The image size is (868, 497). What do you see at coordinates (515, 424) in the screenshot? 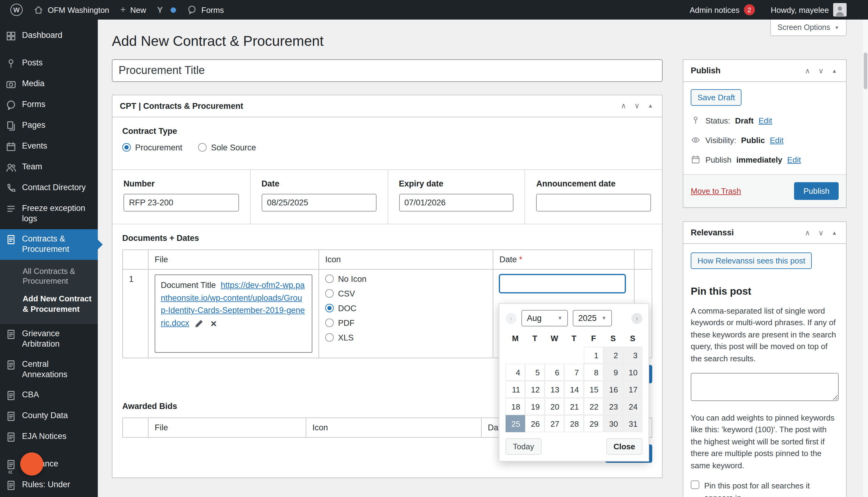
I see `datepicker-day-selected: 25` at bounding box center [515, 424].